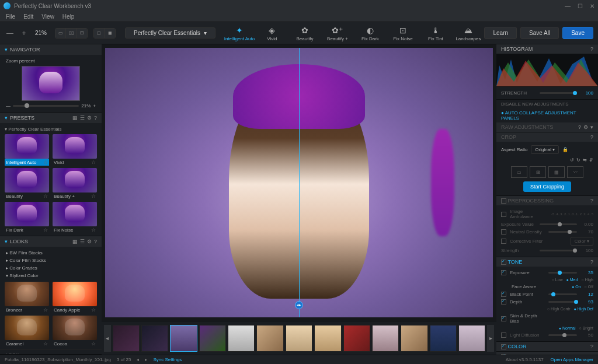 This screenshot has height=364, width=598. Describe the element at coordinates (557, 172) in the screenshot. I see `crop-grid-dense: ▦` at that location.